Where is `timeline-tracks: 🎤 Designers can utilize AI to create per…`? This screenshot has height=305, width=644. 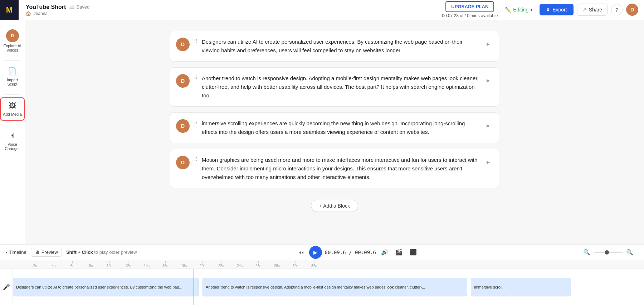 timeline-tracks: 🎤 Designers can utilize AI to create per… is located at coordinates (322, 287).